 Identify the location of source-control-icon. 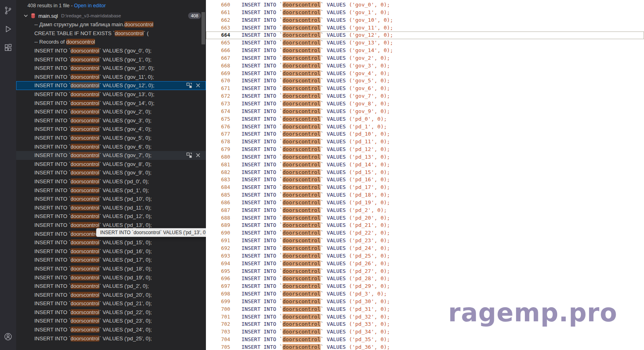
(8, 10).